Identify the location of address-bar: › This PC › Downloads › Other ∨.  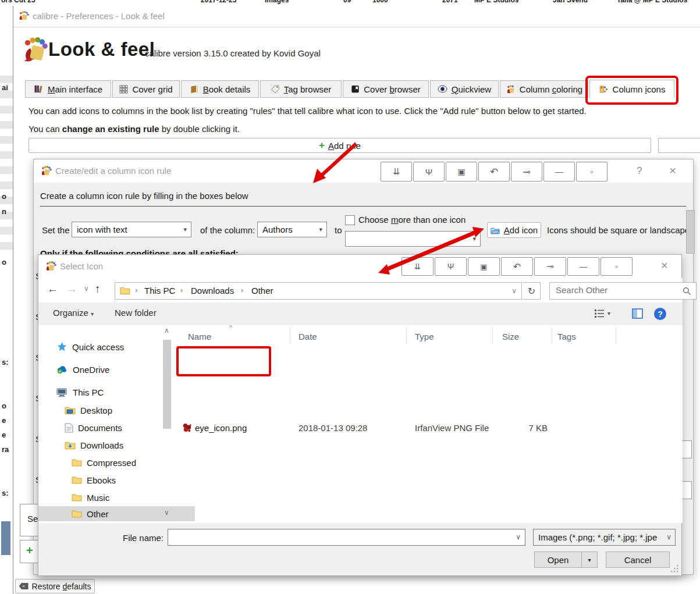
(318, 291).